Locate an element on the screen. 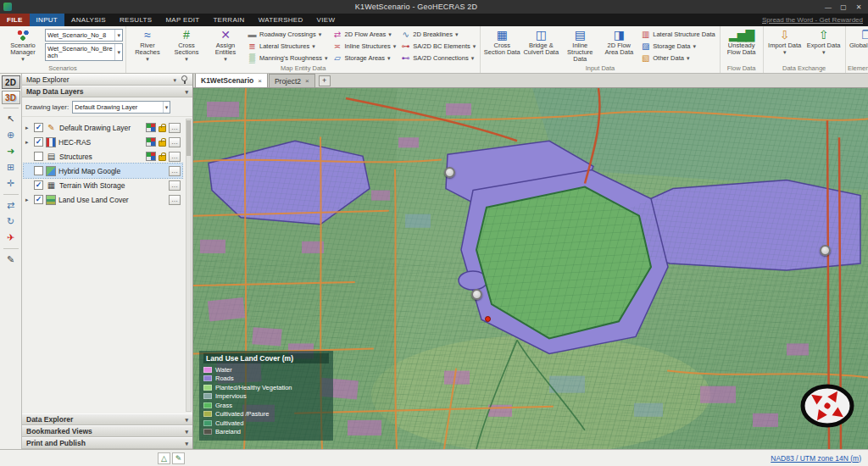 This screenshot has width=868, height=466. 2d-flow-areas-button: ⇄ 2D Flow Areas is located at coordinates (364, 34).